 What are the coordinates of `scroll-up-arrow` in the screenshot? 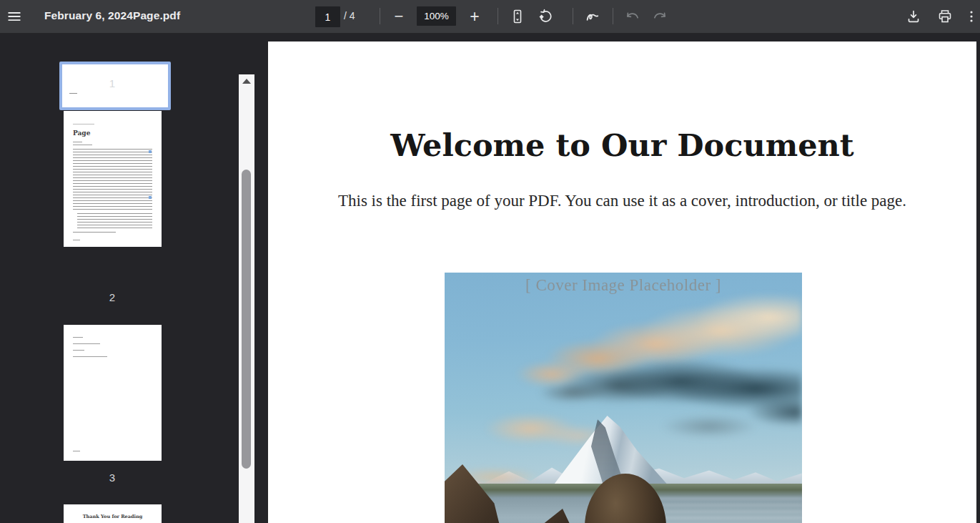 It's located at (247, 82).